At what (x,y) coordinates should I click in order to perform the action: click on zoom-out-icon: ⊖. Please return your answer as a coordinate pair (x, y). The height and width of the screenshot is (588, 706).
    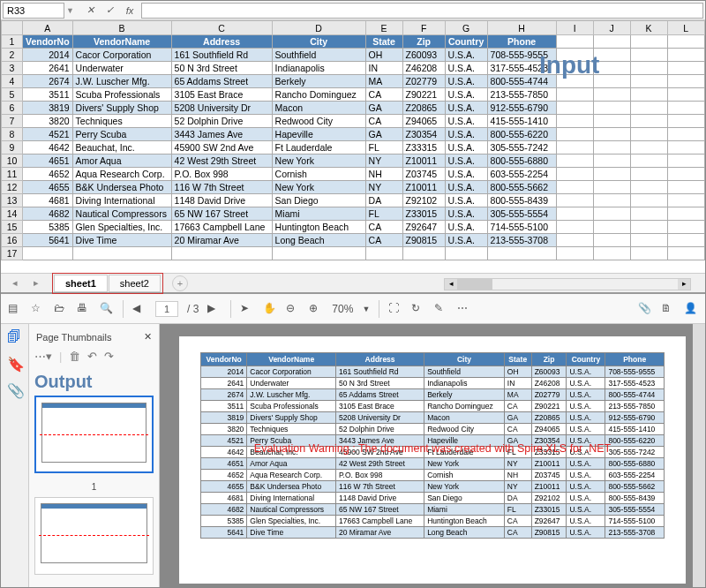
    Looking at the image, I should click on (293, 309).